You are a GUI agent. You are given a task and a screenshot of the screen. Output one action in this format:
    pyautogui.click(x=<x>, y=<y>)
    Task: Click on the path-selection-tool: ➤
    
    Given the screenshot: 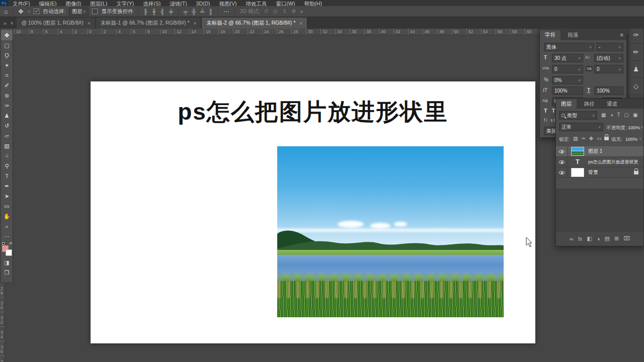 What is the action you would take?
    pyautogui.click(x=7, y=196)
    